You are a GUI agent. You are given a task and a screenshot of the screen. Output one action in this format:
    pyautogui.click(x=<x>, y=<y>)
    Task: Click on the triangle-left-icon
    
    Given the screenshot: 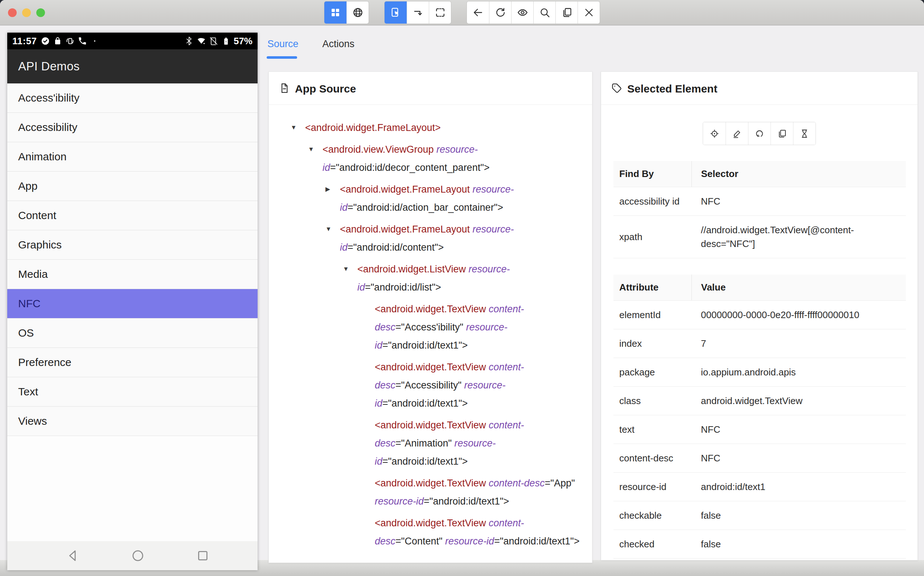 What is the action you would take?
    pyautogui.click(x=73, y=556)
    